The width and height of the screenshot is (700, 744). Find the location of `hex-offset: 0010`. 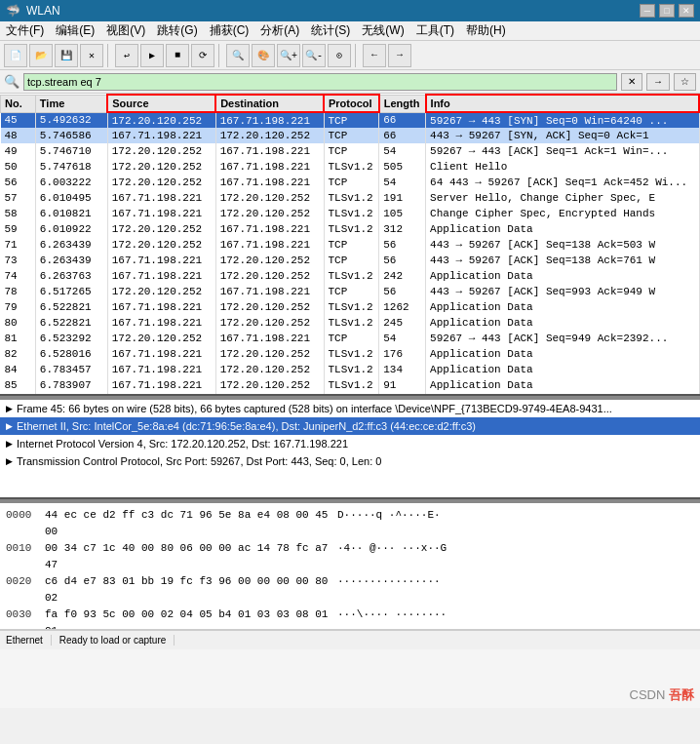

hex-offset: 0010 is located at coordinates (25, 557).